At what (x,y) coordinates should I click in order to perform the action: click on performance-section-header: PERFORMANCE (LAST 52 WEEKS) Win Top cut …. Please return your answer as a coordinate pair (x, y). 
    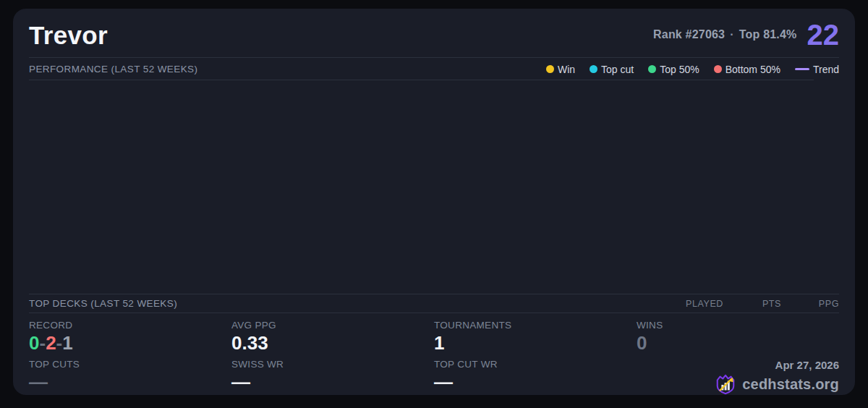
    Looking at the image, I should click on (434, 69).